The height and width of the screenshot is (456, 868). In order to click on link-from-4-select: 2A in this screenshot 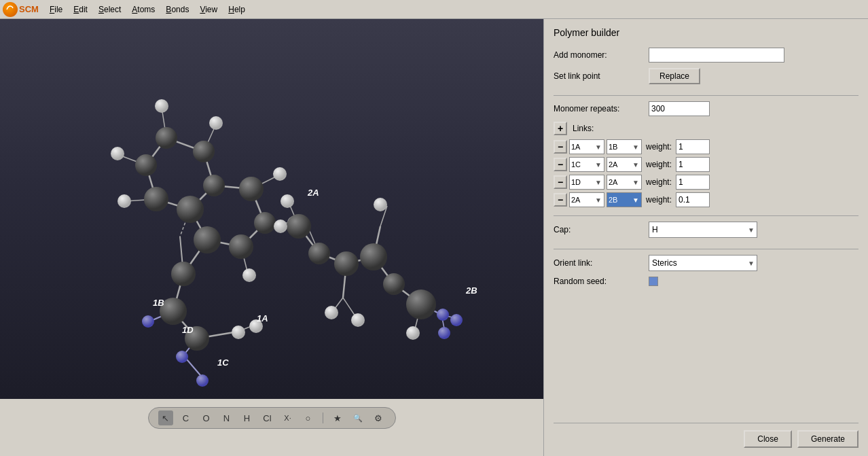, I will do `click(587, 200)`.